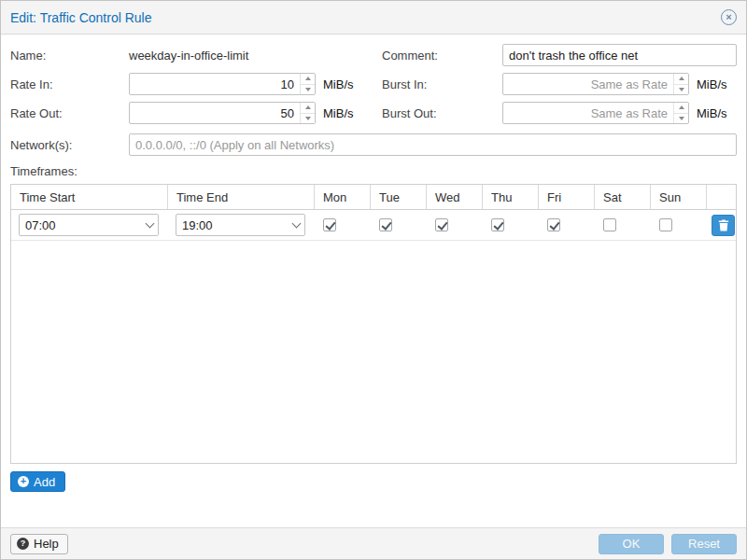 This screenshot has width=747, height=560. Describe the element at coordinates (666, 225) in the screenshot. I see `checkbox-sun` at that location.